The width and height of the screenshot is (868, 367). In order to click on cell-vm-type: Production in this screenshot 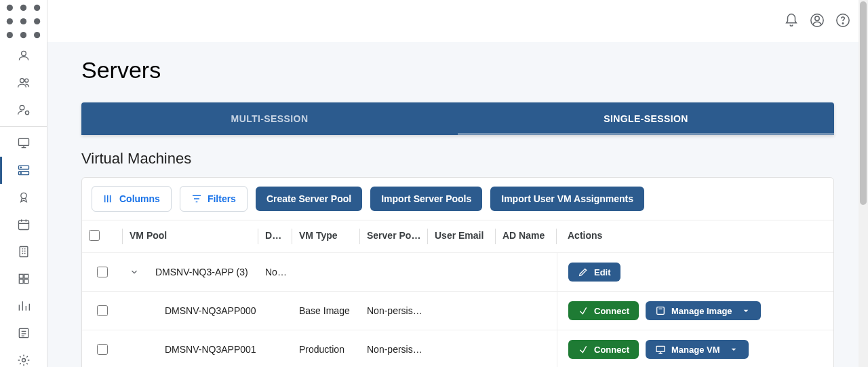, I will do `click(326, 349)`.